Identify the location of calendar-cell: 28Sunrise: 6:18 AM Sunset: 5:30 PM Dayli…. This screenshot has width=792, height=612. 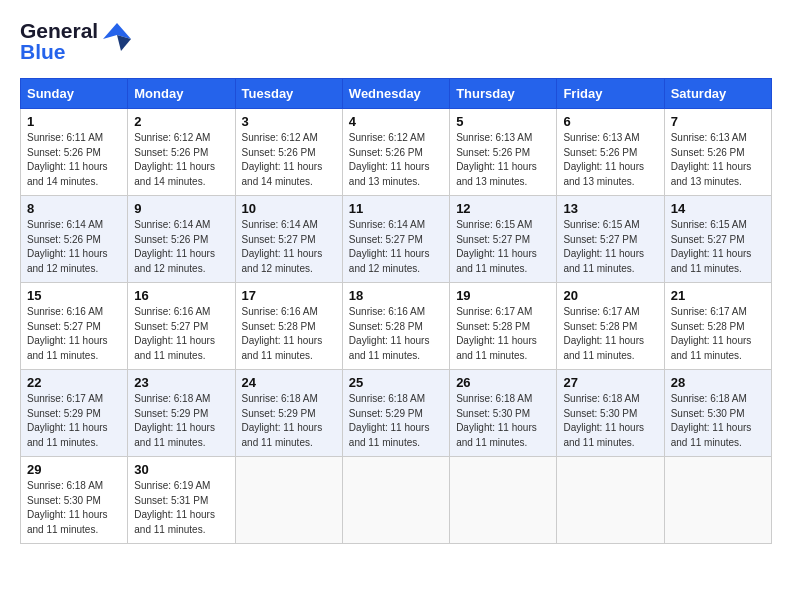
(718, 414).